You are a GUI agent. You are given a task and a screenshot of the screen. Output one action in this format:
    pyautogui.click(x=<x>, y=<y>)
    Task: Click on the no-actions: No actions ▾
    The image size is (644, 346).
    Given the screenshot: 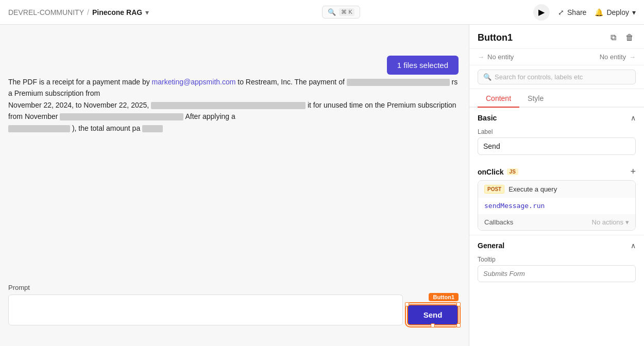 What is the action you would take?
    pyautogui.click(x=611, y=222)
    